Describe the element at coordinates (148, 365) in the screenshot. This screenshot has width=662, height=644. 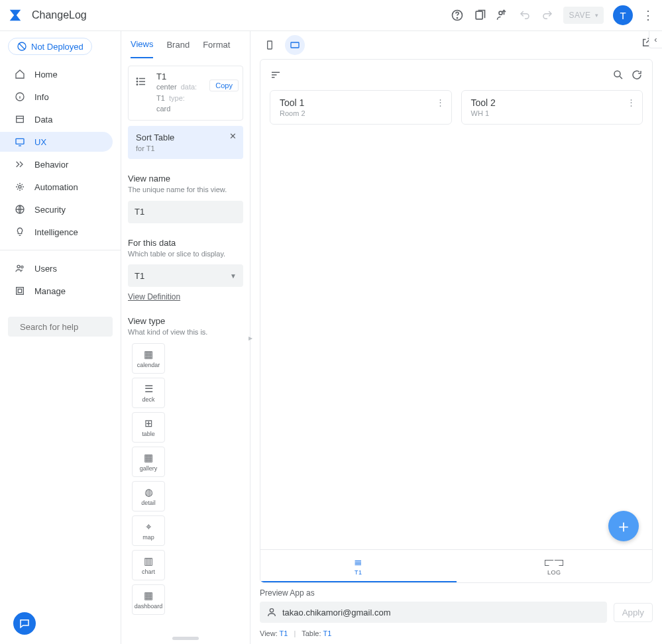
I see `vt-label: calendar` at that location.